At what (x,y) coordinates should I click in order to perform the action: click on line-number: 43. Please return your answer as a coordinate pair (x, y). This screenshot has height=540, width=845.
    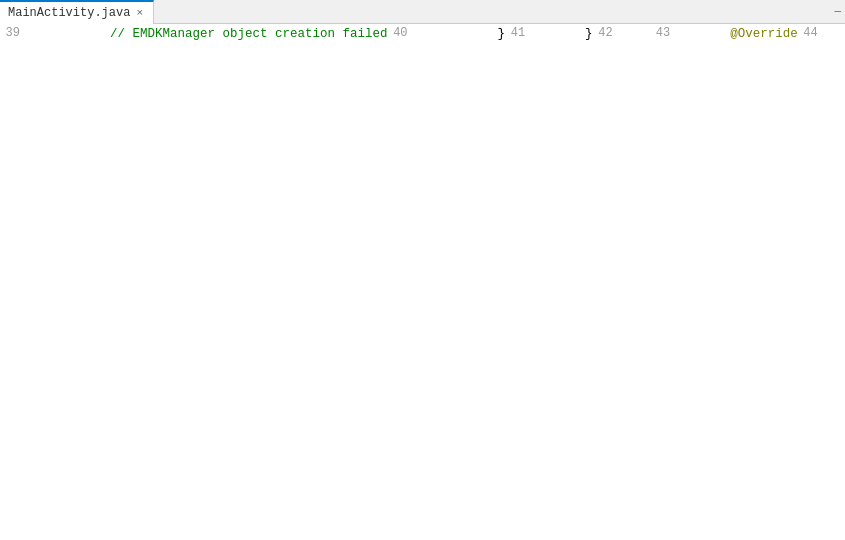
    Looking at the image, I should click on (664, 34).